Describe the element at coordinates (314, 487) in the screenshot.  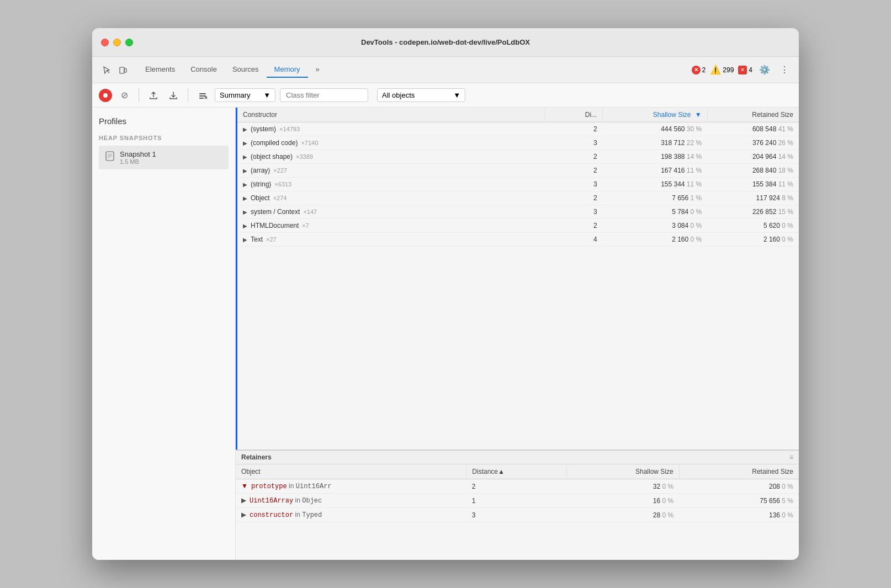
I see `retainer-parent-name: Uint16Arr` at that location.